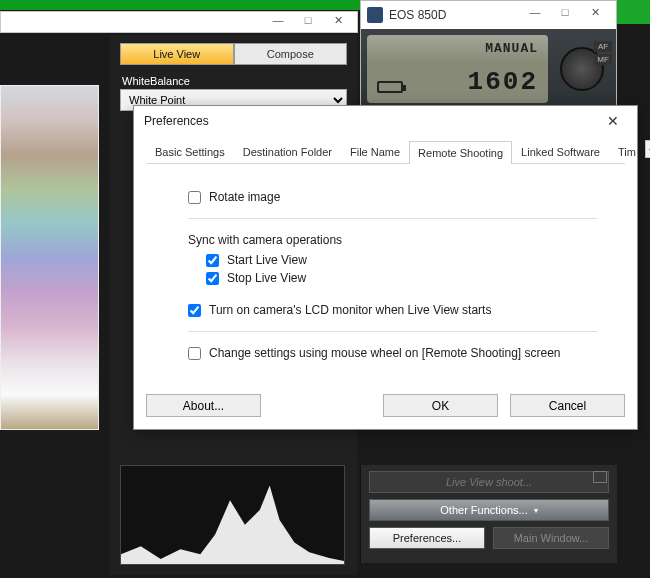  I want to click on preferences-button: Preferences..., so click(427, 538).